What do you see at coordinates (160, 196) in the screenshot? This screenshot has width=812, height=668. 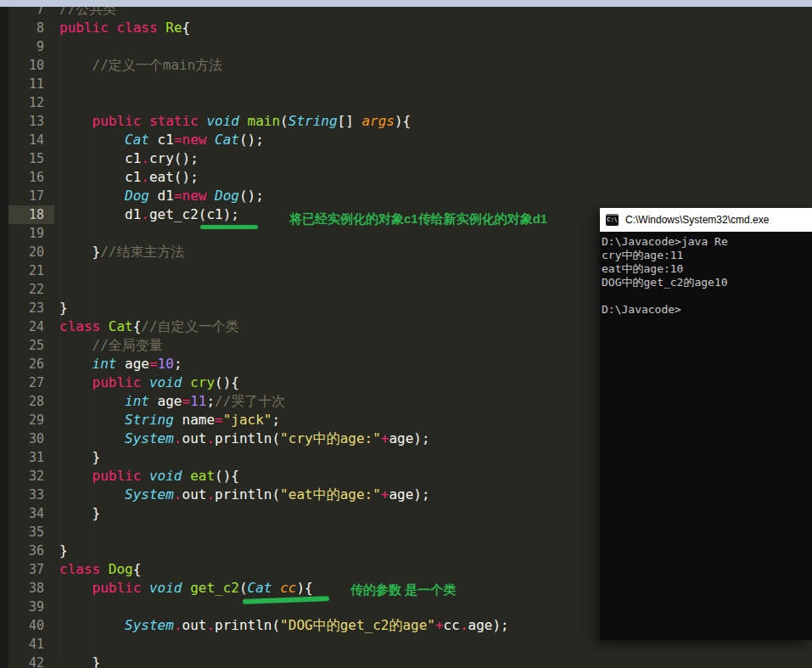 I see `code-text: Dog d1=new Dog();` at bounding box center [160, 196].